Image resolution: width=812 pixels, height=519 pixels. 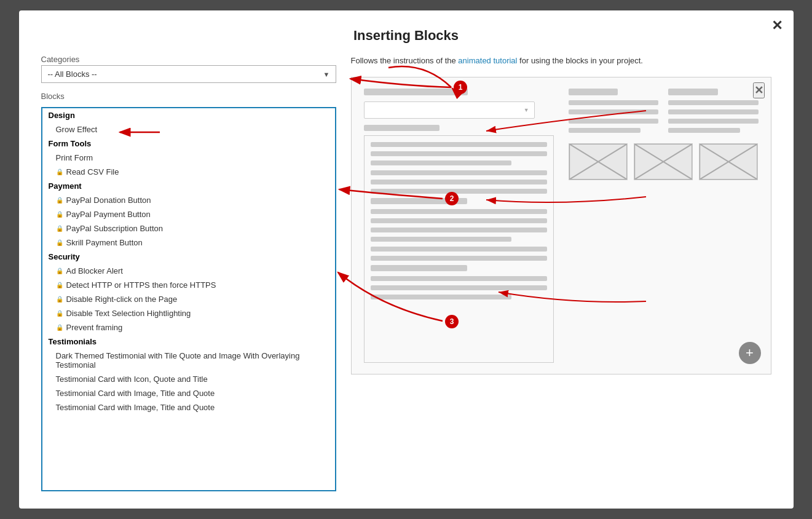 What do you see at coordinates (189, 285) in the screenshot?
I see `list-item-detect-http: 🔒 Detect HTTP or HTTPS then force HTTPS` at bounding box center [189, 285].